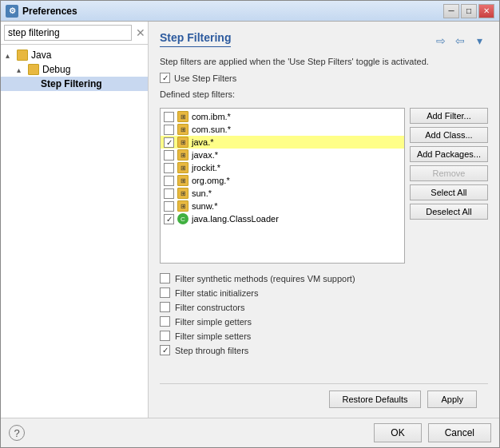 The width and height of the screenshot is (500, 448). I want to click on filter-checkbox-org-omg, so click(169, 180).